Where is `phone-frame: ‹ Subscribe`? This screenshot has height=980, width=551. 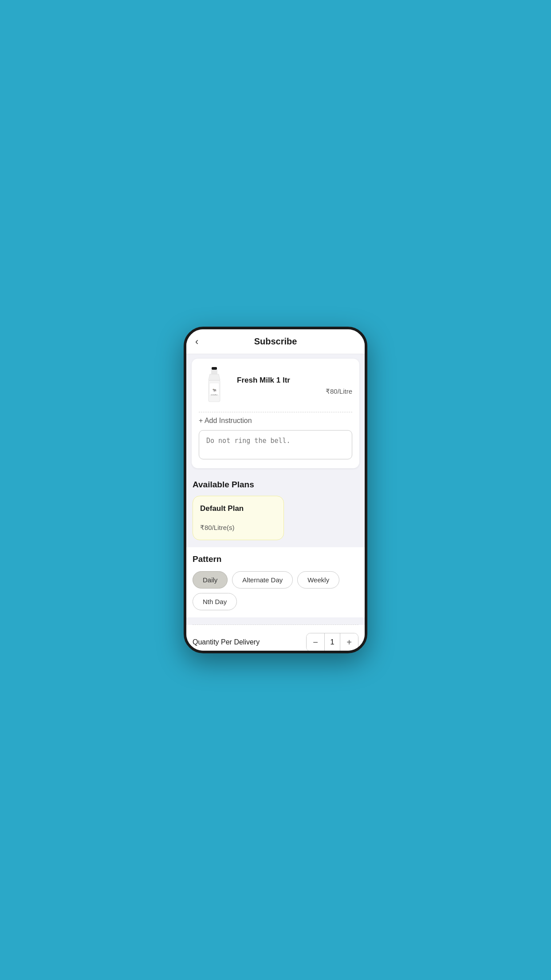
phone-frame: ‹ Subscribe is located at coordinates (276, 490).